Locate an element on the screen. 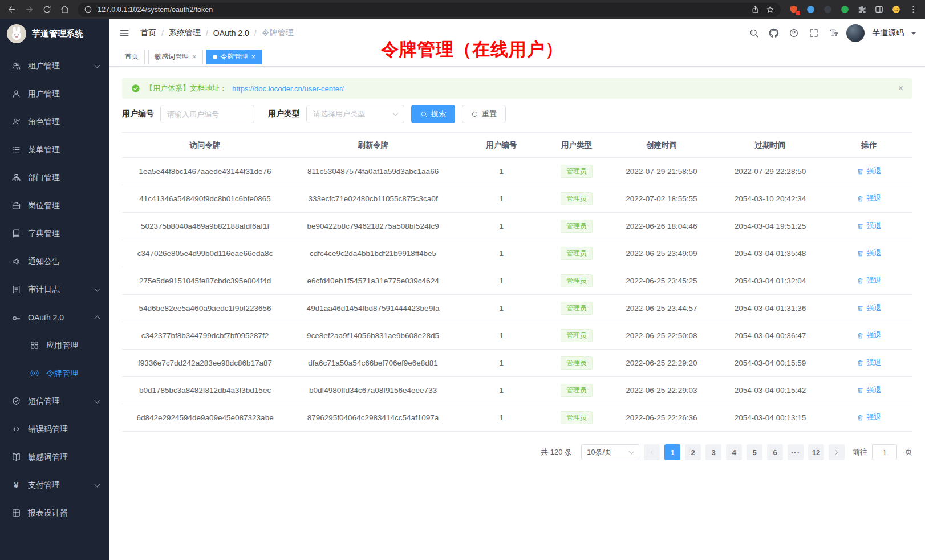 The width and height of the screenshot is (925, 560). user-avatar is located at coordinates (855, 33).